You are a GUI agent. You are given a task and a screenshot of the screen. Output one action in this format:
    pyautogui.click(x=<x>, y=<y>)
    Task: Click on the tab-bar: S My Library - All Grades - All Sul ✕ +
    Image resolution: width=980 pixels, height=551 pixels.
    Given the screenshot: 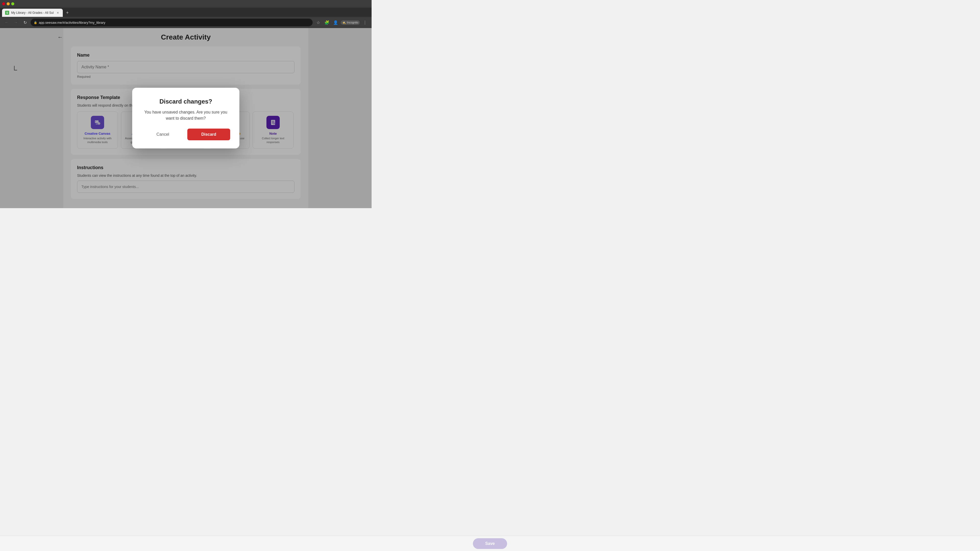 What is the action you would take?
    pyautogui.click(x=186, y=12)
    